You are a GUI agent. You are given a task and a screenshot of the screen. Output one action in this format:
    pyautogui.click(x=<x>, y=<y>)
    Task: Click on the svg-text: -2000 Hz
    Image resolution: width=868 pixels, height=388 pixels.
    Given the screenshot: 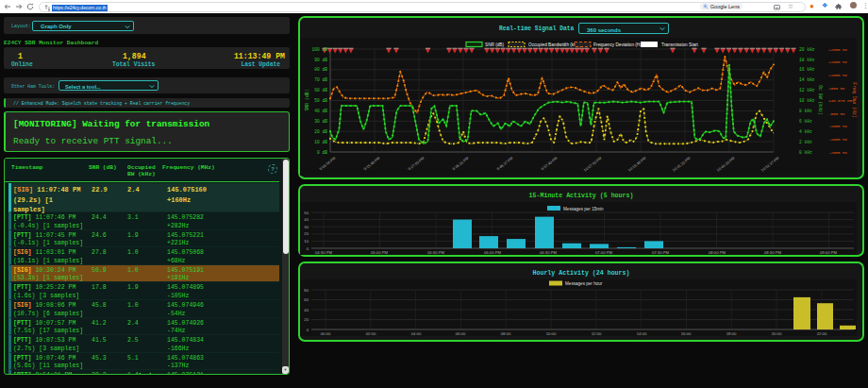 What is the action you would take?
    pyautogui.click(x=838, y=153)
    